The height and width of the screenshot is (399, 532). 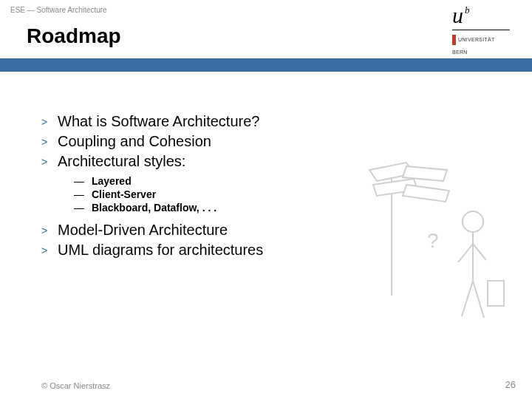 I want to click on logo-b-letter: b, so click(x=467, y=10).